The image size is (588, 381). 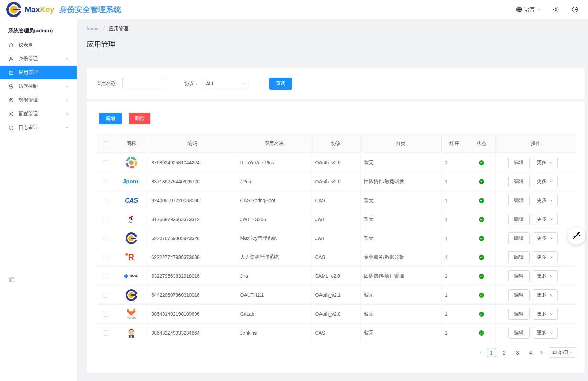 What do you see at coordinates (226, 84) in the screenshot?
I see `protocol-select: ALL` at bounding box center [226, 84].